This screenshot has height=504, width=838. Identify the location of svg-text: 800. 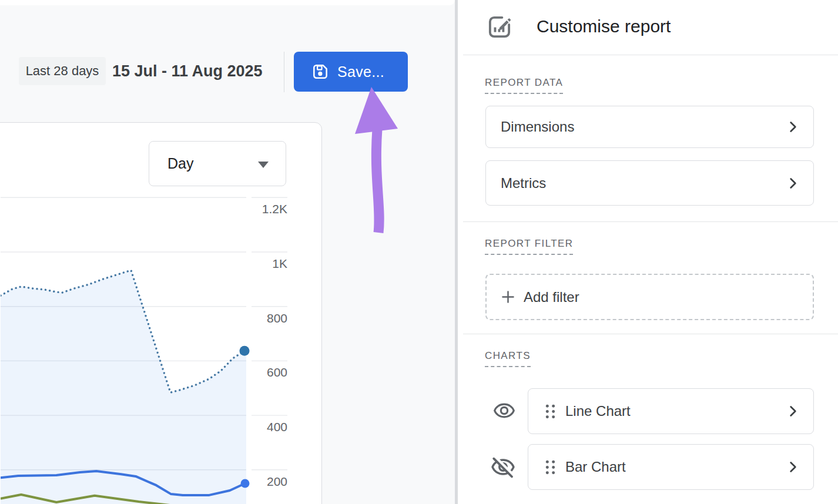
(277, 318).